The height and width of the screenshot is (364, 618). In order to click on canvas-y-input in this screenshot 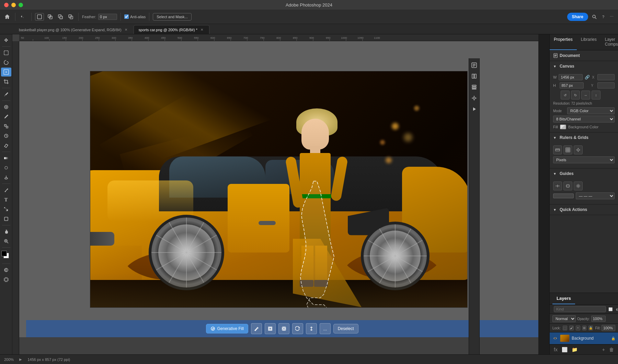, I will do `click(606, 85)`.